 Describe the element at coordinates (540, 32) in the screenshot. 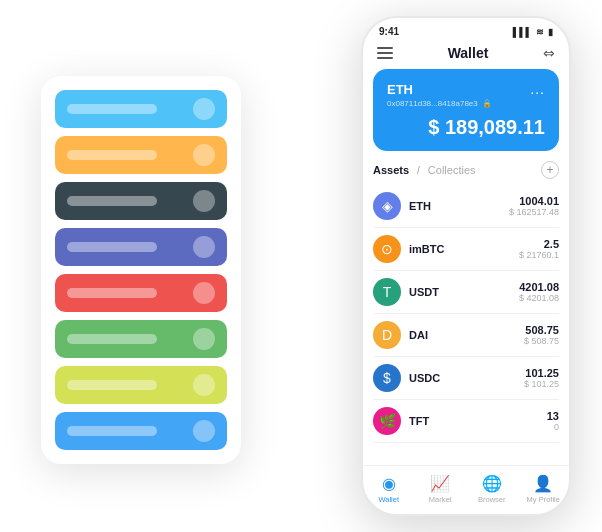

I see `wifi-icon: ≋` at that location.